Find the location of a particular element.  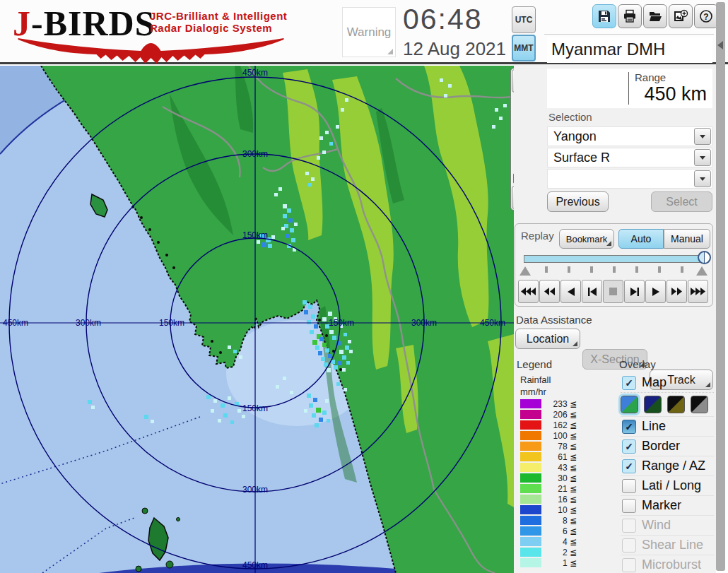

product-dropdown: Surface R is located at coordinates (630, 158).